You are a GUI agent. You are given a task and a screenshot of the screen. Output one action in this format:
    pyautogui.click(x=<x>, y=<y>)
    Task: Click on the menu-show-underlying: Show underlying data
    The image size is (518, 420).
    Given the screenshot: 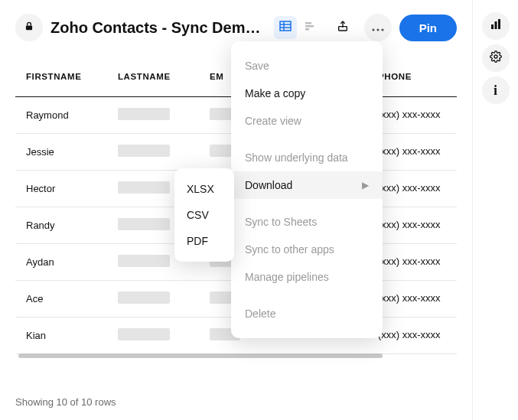 What is the action you would take?
    pyautogui.click(x=307, y=158)
    